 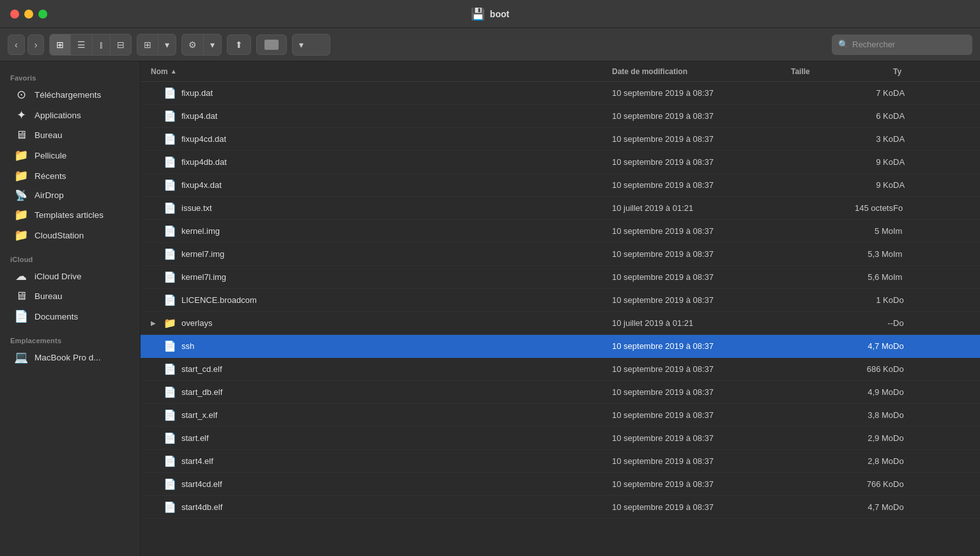 What do you see at coordinates (560, 323) in the screenshot?
I see `table-row: ▶📁overlays10 juillet 2019 à 01:21--Do` at bounding box center [560, 323].